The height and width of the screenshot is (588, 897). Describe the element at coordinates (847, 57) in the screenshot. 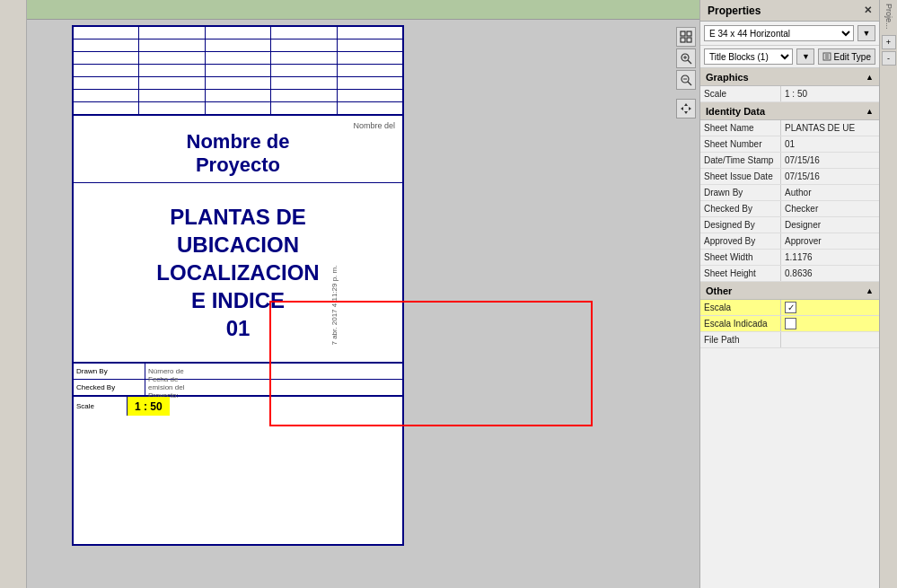

I see `edit-type-btn: Edit Type` at that location.